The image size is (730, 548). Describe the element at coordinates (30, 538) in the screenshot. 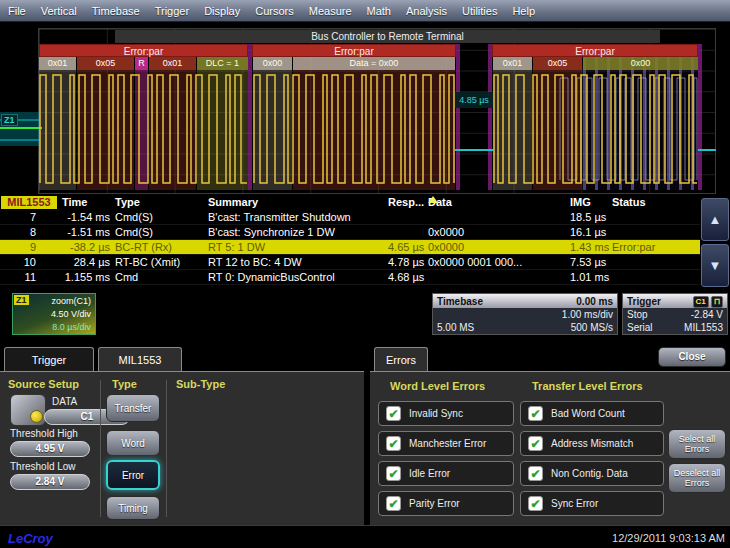

I see `lecroy-logo: LeCroy` at that location.